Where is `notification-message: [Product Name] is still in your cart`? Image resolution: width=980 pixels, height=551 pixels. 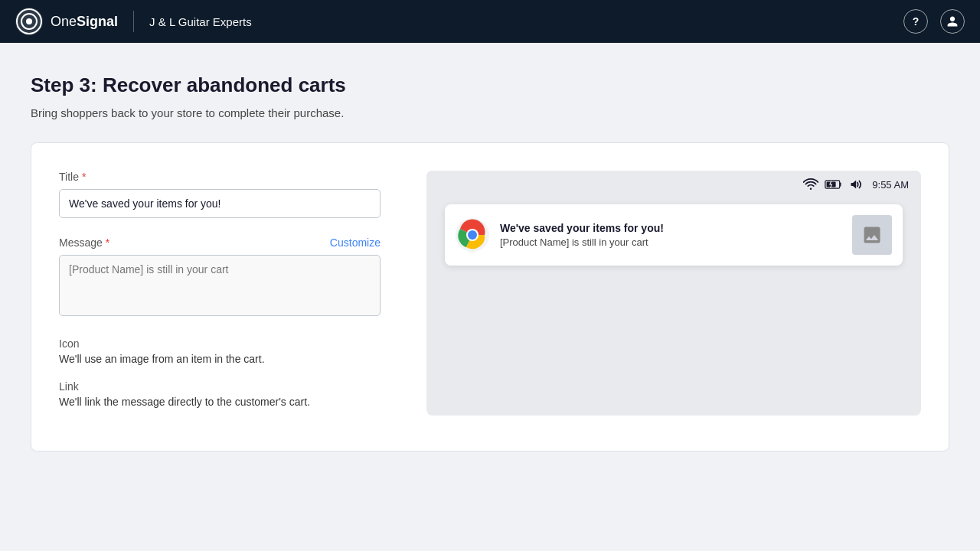
notification-message: [Product Name] is still in your cart is located at coordinates (671, 242).